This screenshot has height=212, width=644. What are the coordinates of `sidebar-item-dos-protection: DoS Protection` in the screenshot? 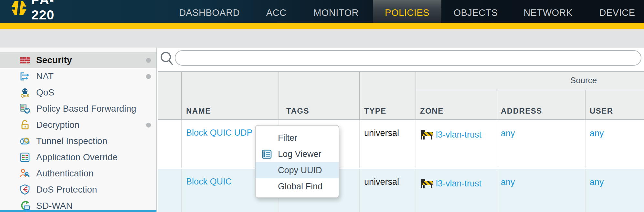 It's located at (78, 190).